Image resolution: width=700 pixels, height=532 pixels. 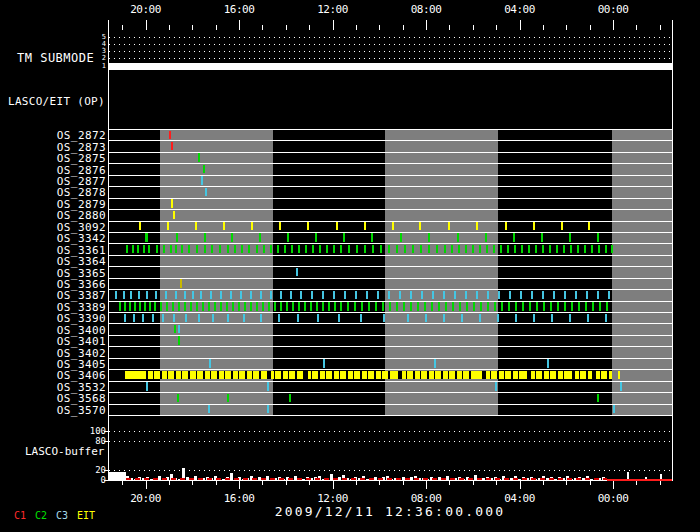 What do you see at coordinates (368, 375) in the screenshot?
I see `os-activity-bar` at bounding box center [368, 375].